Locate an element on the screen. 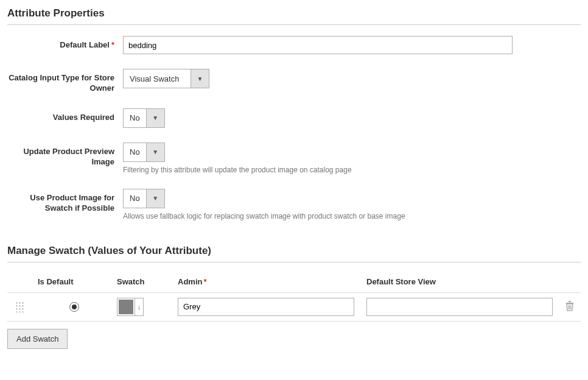 The image size is (588, 380). label-input-type: Catalog Input Type for Store Owner is located at coordinates (65, 82).